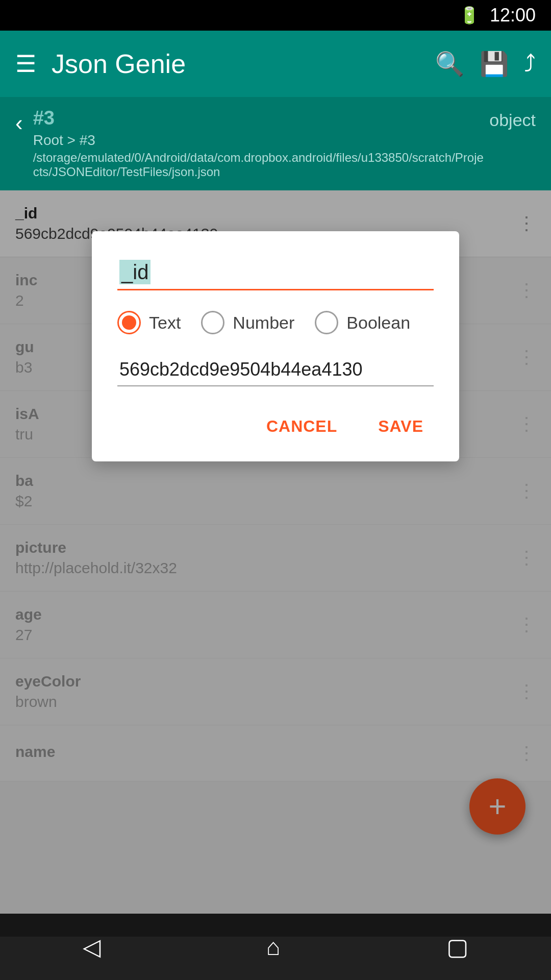  What do you see at coordinates (135, 272) in the screenshot?
I see `key-highlight: _id` at bounding box center [135, 272].